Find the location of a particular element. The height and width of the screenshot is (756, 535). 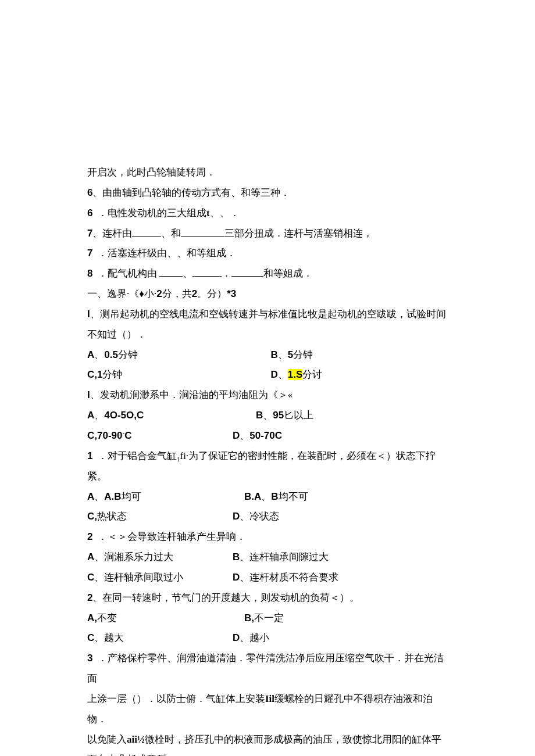

option-a: A,不变 is located at coordinates (166, 618).